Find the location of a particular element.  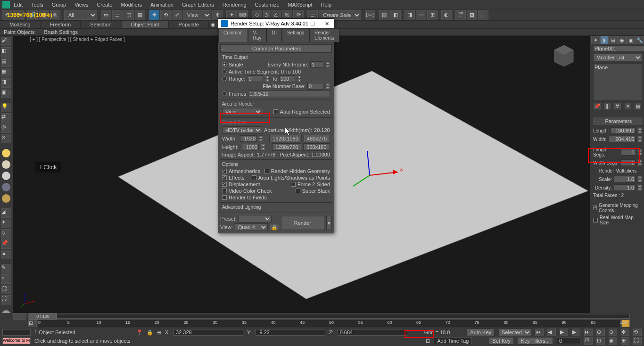

view-select: Quad 4 - Perspe is located at coordinates (251, 227).